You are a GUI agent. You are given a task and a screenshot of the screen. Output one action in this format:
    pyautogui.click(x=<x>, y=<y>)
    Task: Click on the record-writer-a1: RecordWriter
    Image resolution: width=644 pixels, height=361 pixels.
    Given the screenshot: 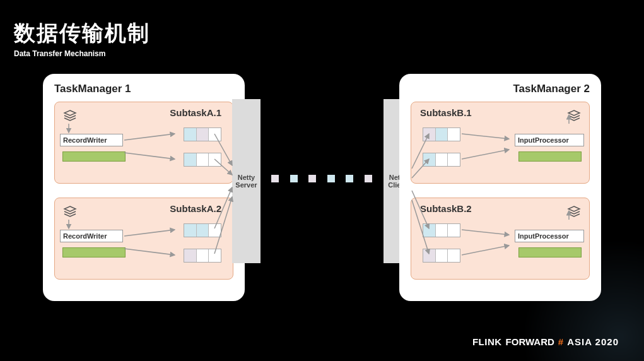 What is the action you would take?
    pyautogui.click(x=91, y=140)
    